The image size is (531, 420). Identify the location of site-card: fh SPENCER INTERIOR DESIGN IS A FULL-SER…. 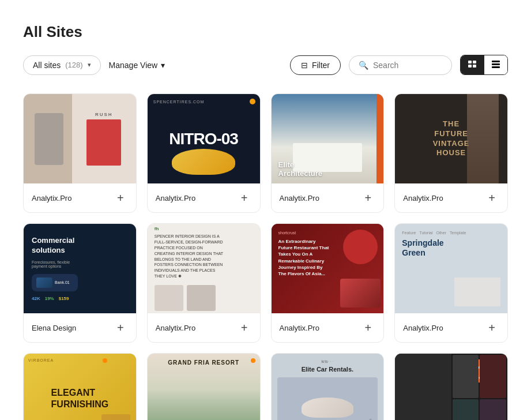
(204, 283).